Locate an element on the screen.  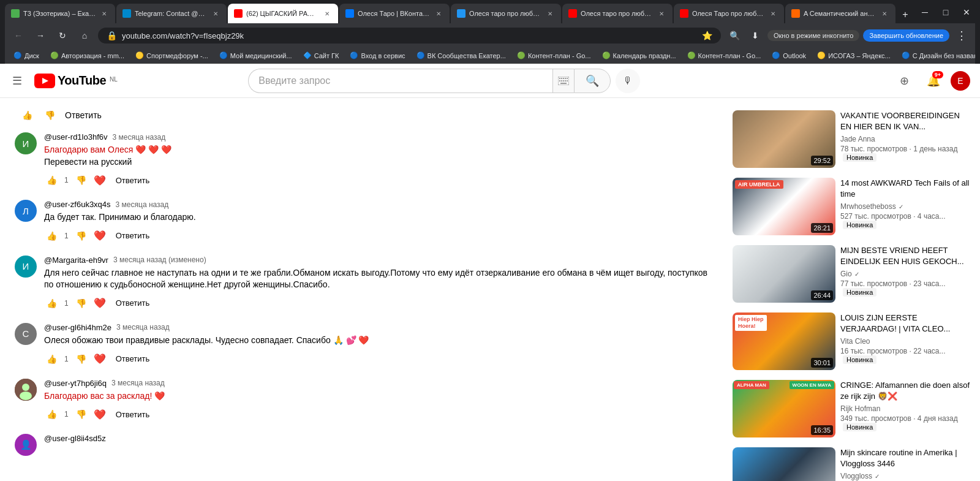
sidebar-video-item: 29:52 VAKANTIE VOORBEREIDINGEN EN HIER B… is located at coordinates (851, 139).